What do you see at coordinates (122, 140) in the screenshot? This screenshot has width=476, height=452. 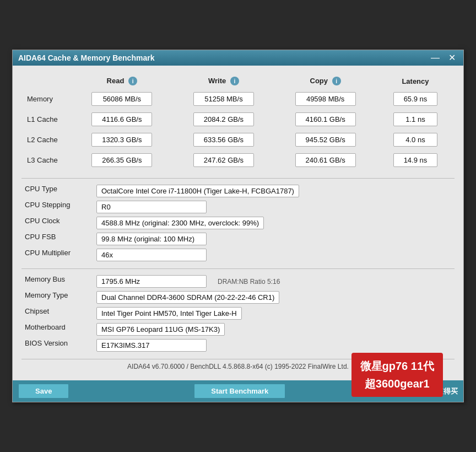 I see `row-read-2: 1320.3 GB/s` at bounding box center [122, 140].